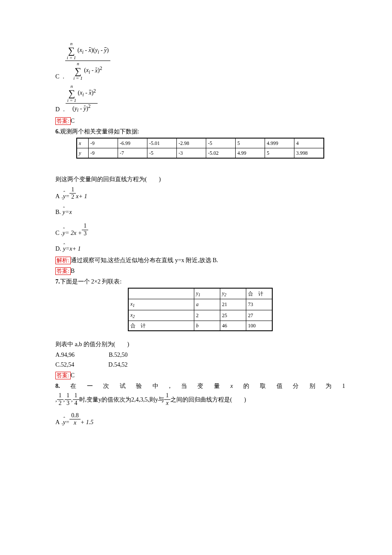  What do you see at coordinates (200, 230) in the screenshot?
I see `q6-option-C: C. y = 2x + 13` at bounding box center [200, 230].